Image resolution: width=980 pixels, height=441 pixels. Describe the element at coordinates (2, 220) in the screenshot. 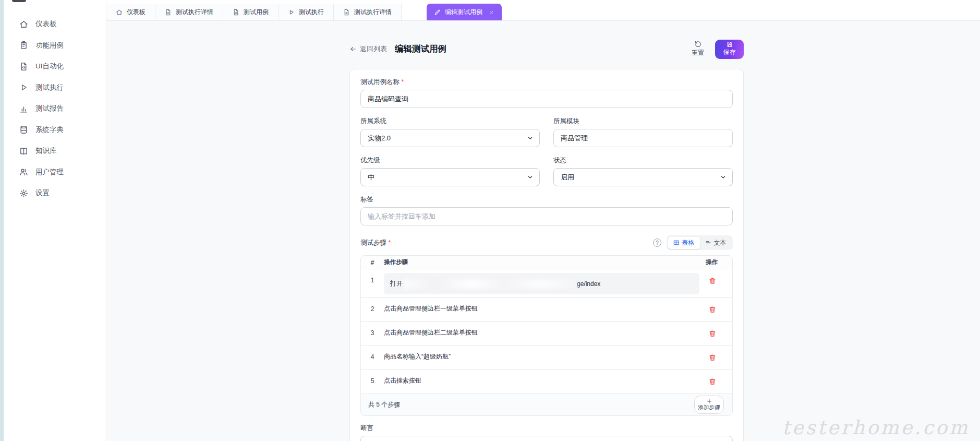

I see `left-edge-accent` at that location.